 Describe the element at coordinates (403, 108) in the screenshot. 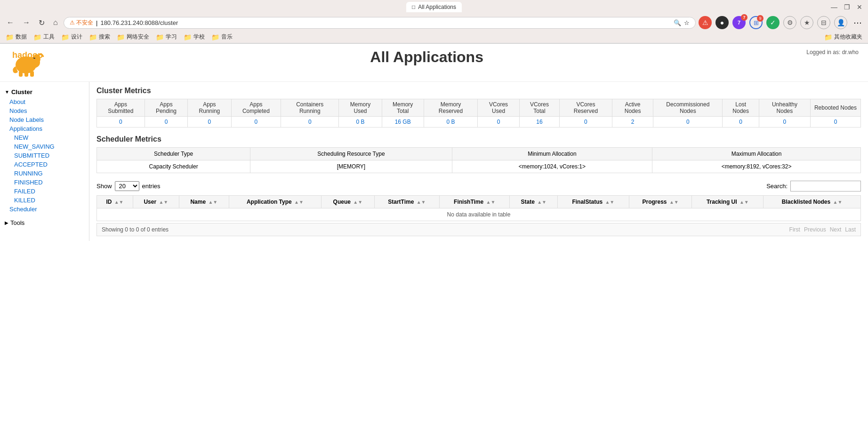

I see `col-memory-total: Memory Total` at that location.